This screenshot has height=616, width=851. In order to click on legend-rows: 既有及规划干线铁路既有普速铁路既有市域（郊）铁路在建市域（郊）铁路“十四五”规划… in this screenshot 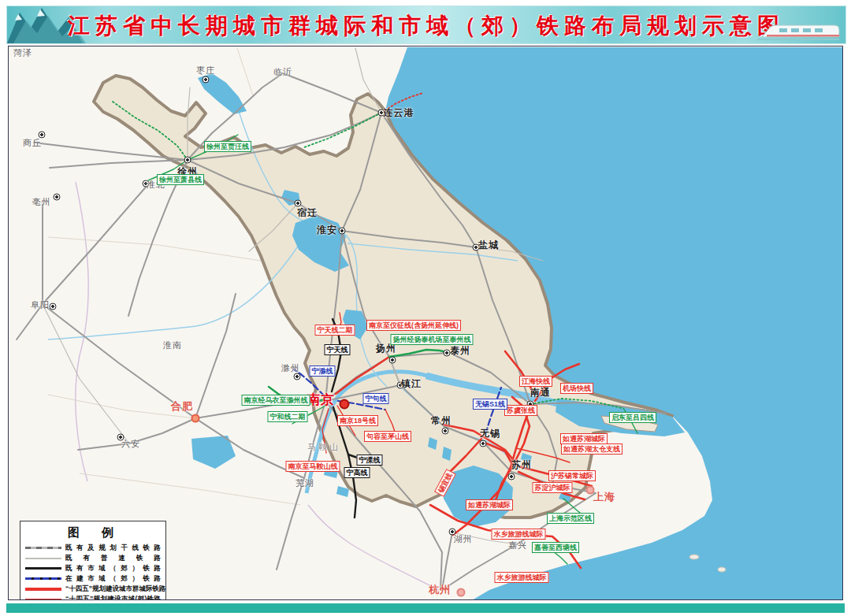, I will do `click(93, 572)`.